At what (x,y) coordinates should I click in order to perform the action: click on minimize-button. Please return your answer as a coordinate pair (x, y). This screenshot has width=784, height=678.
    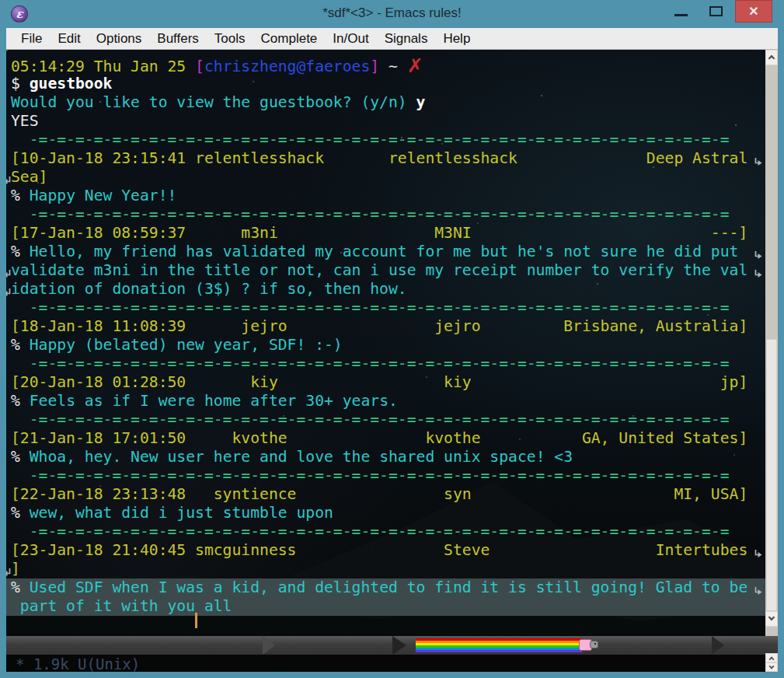
    Looking at the image, I should click on (681, 12).